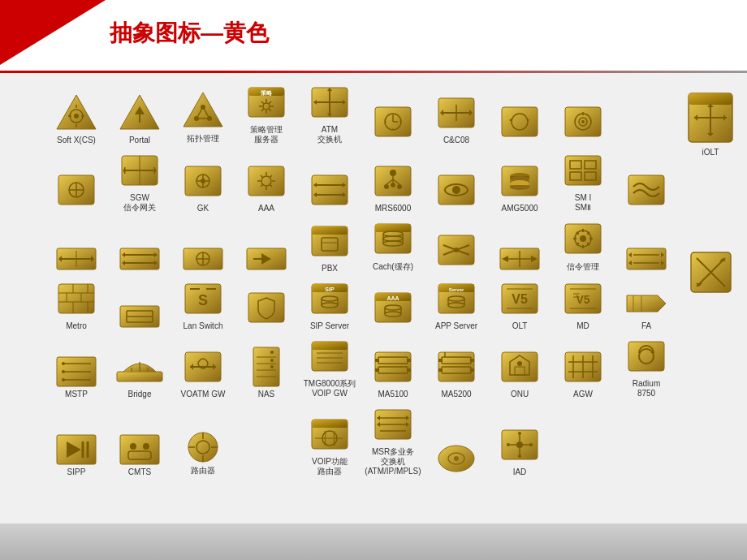 This screenshot has width=747, height=560. What do you see at coordinates (646, 190) in the screenshot?
I see `hands-icon` at bounding box center [646, 190].